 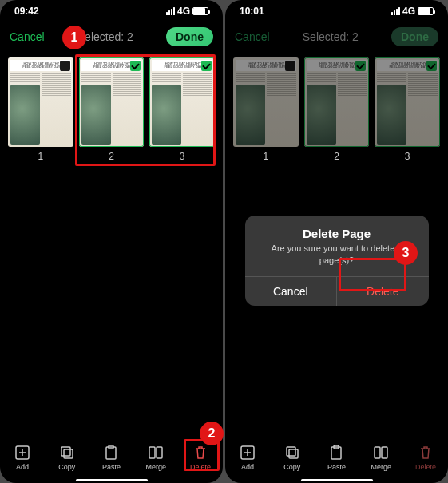 I want to click on dialog-message: Are you sure you want to delete 2 page(s…, so click(x=337, y=255).